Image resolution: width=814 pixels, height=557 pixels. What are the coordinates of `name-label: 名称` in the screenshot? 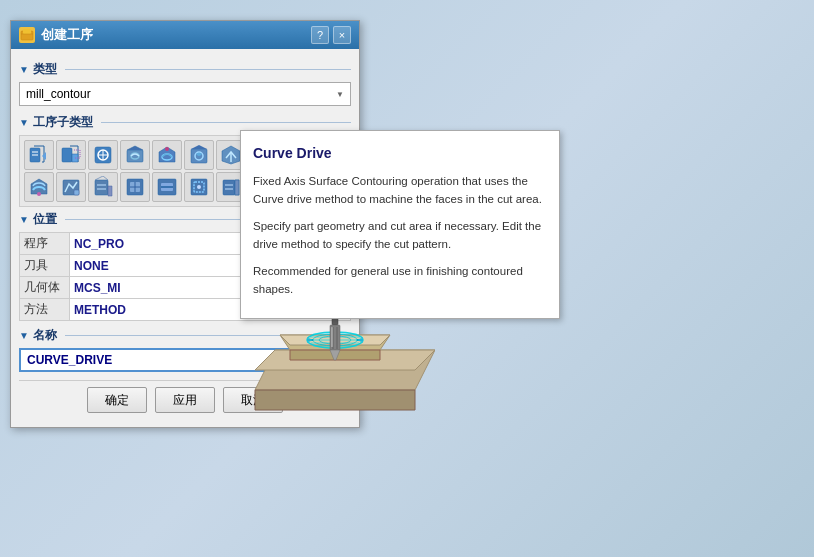 It's located at (45, 336).